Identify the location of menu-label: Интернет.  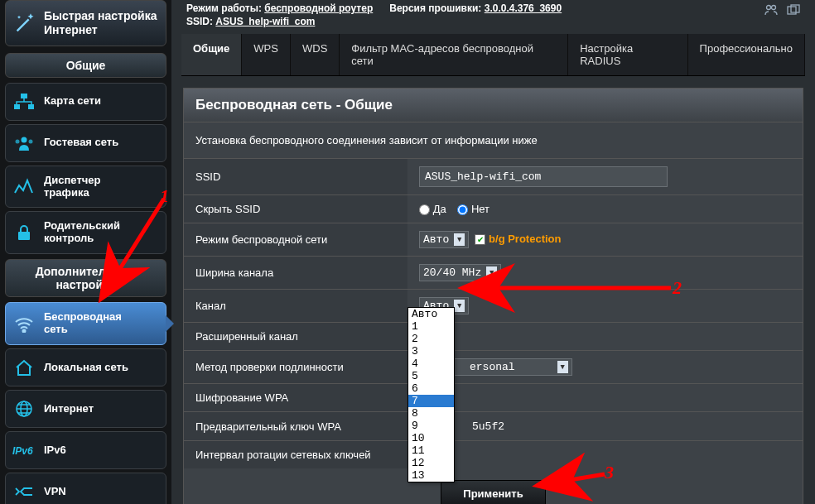
(69, 409).